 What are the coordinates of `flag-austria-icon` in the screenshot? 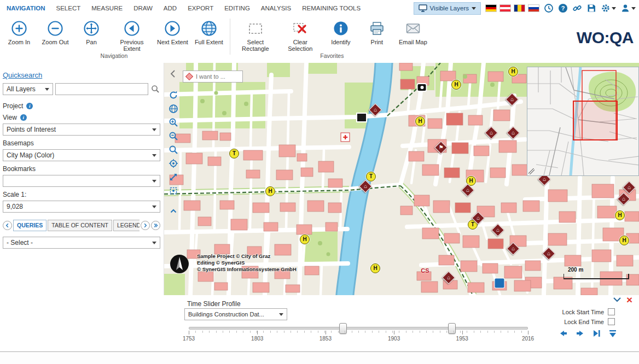 It's located at (506, 8).